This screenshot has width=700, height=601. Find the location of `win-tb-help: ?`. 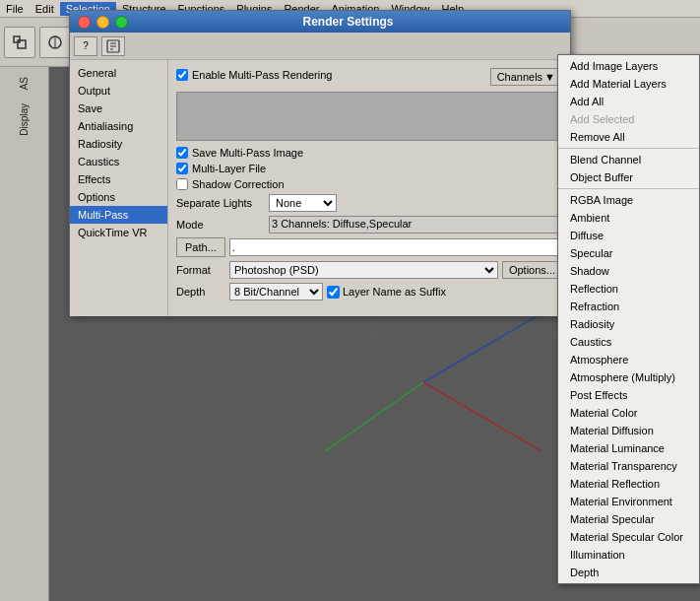

win-tb-help: ? is located at coordinates (86, 46).